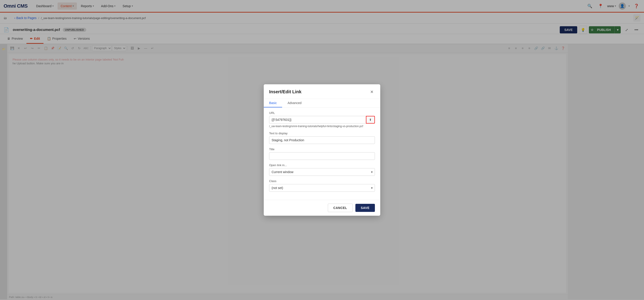  What do you see at coordinates (273, 103) in the screenshot?
I see `modal-tab-basic: Basic` at bounding box center [273, 103].